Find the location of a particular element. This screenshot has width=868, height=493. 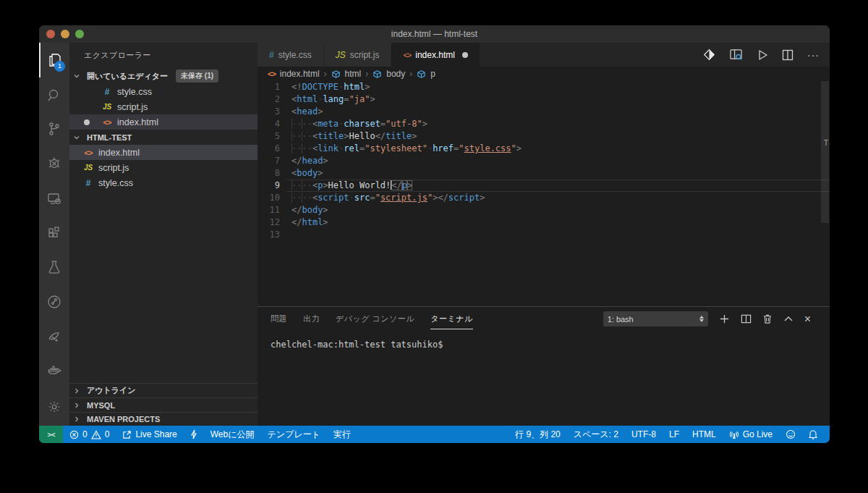

close-window-button is located at coordinates (51, 34).